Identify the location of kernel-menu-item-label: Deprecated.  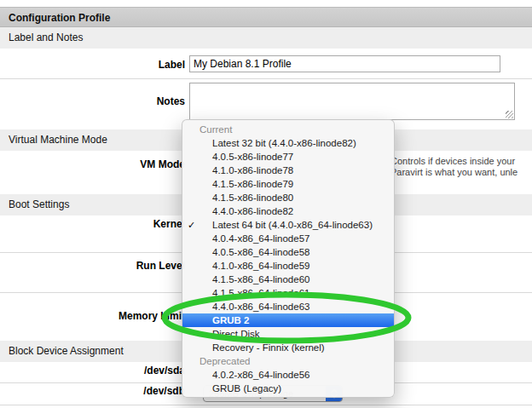
(225, 361).